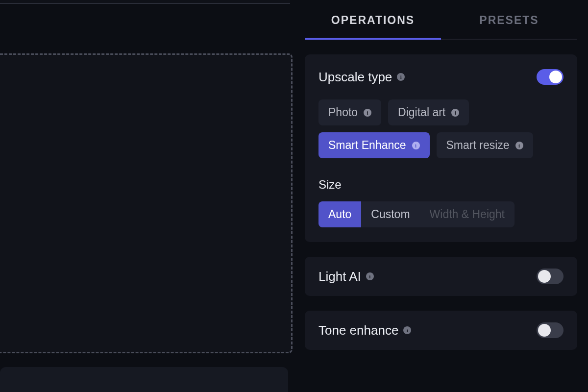 This screenshot has height=392, width=588. Describe the element at coordinates (421, 113) in the screenshot. I see `chip-label: Digital art` at that location.